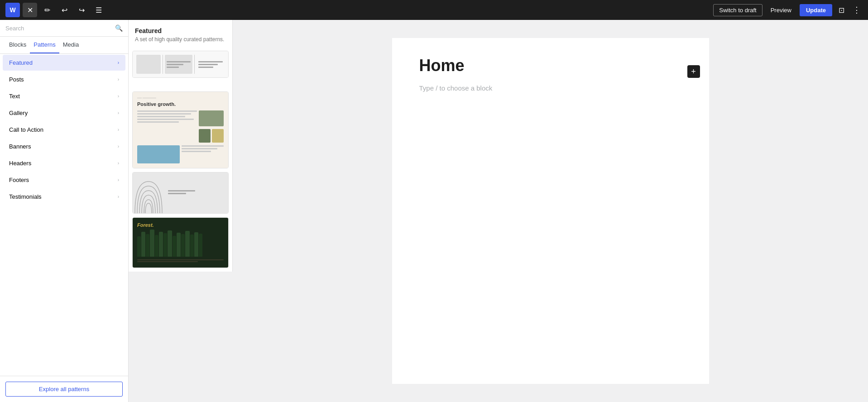  I want to click on left-panel: 🔍 Blocks Patterns Media Featured › Posts…, so click(64, 211).